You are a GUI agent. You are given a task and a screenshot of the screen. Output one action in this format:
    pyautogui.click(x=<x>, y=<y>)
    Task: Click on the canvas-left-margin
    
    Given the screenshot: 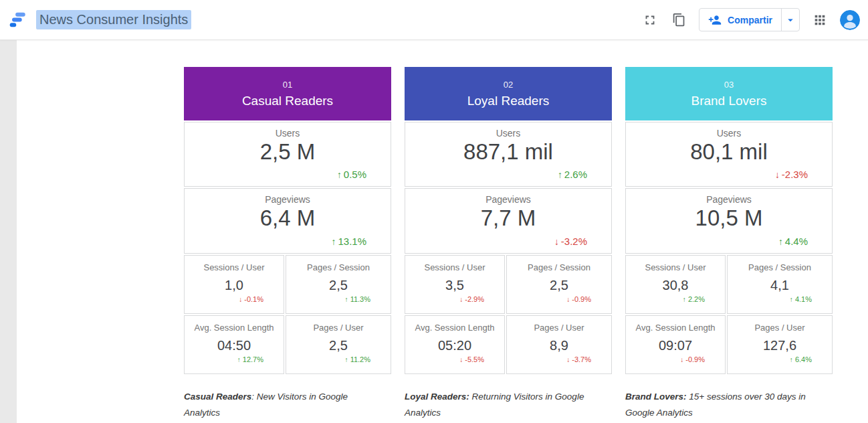 What is the action you would take?
    pyautogui.click(x=8, y=232)
    